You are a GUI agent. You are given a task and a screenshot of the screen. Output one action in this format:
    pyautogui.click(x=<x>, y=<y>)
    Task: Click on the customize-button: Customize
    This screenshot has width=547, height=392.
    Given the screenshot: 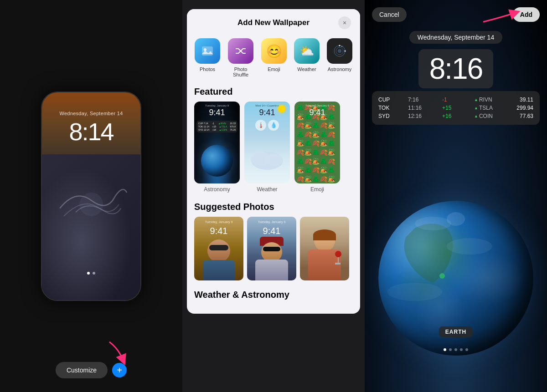 What is the action you would take?
    pyautogui.click(x=82, y=370)
    